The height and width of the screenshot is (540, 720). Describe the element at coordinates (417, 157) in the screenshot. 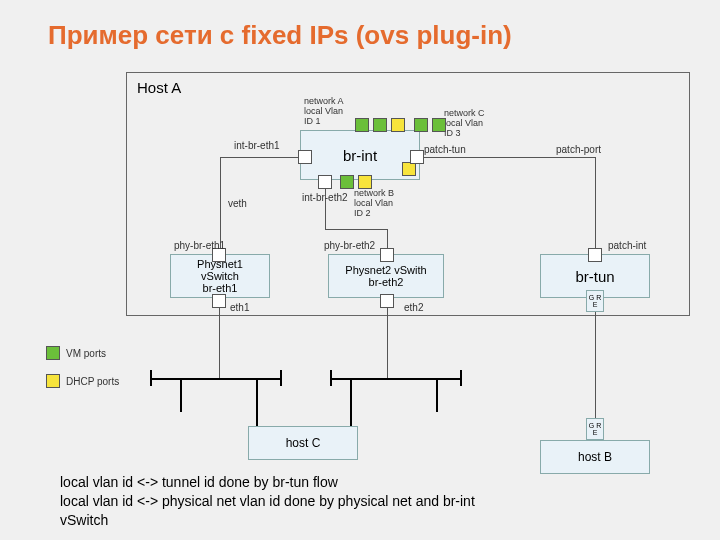

I see `patch-tun-port` at that location.